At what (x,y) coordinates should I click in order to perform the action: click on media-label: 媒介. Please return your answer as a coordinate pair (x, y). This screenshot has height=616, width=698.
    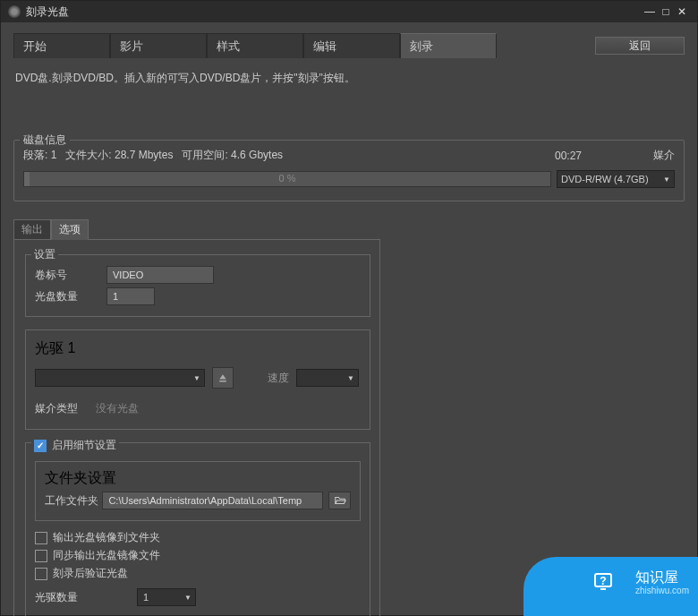
    Looking at the image, I should click on (664, 156).